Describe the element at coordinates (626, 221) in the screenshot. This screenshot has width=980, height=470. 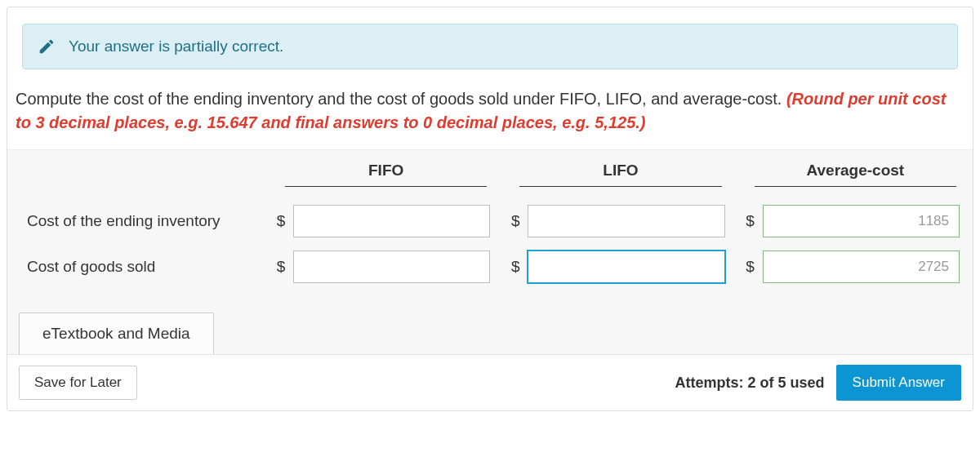
I see `input-ending-lifo` at that location.